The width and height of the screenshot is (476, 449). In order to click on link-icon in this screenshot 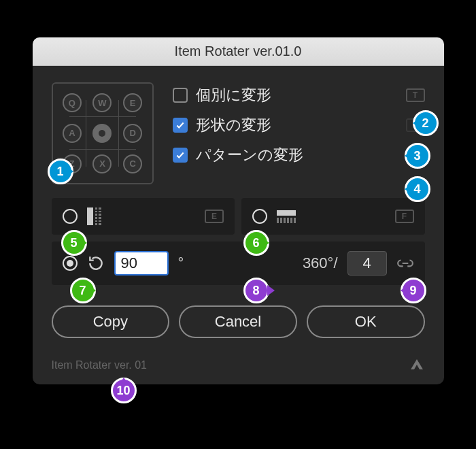, I will do `click(405, 263)`.